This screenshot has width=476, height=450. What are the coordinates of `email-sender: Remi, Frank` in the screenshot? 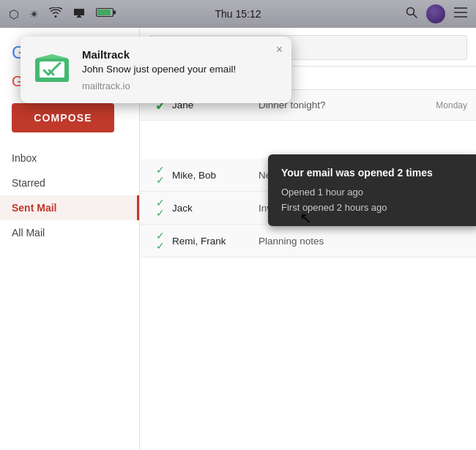 It's located at (212, 241).